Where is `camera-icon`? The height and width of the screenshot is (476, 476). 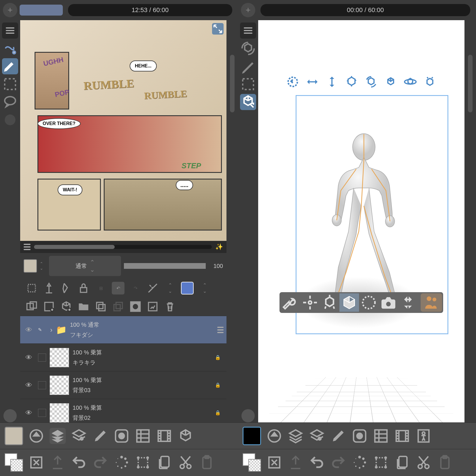
camera-icon is located at coordinates (388, 303).